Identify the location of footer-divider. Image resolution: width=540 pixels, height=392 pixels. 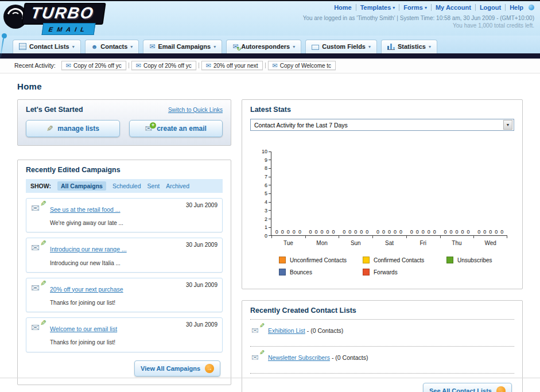
(270, 378).